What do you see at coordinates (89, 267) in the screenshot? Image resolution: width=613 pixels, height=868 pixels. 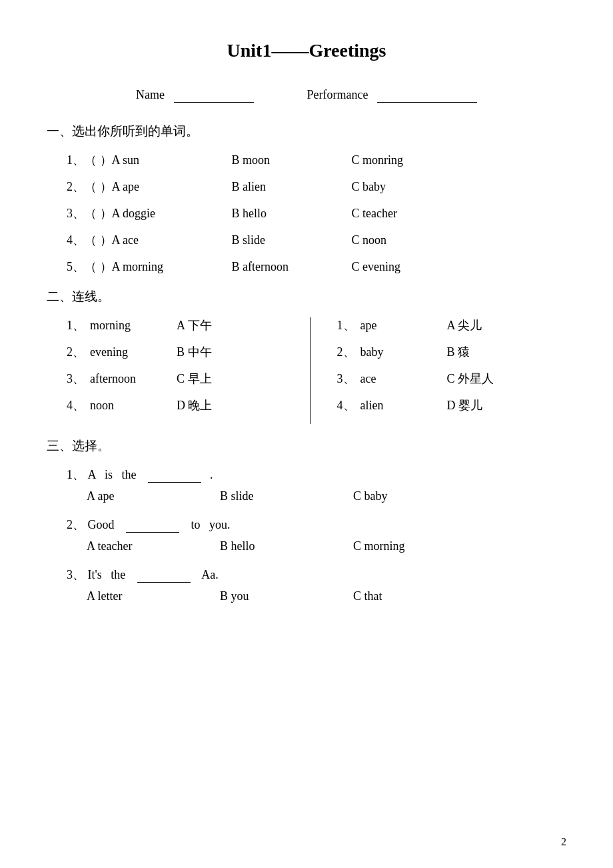 I see `q5-num: 5、（ ）` at bounding box center [89, 267].